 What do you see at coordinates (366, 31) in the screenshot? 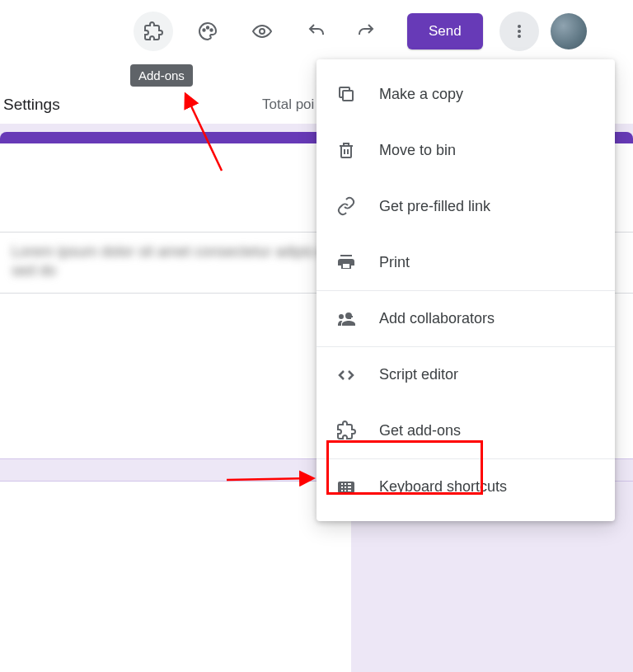
I see `redo-icon` at bounding box center [366, 31].